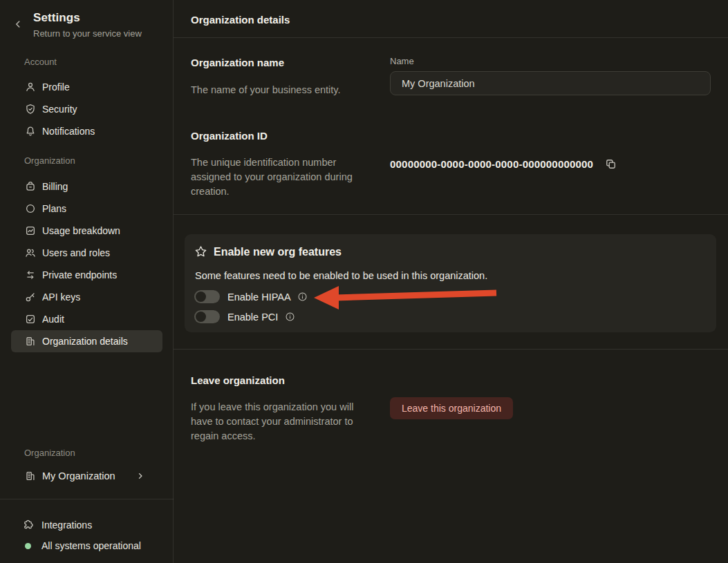 Image resolution: width=728 pixels, height=563 pixels. What do you see at coordinates (303, 297) in the screenshot?
I see `hipaa-info-button` at bounding box center [303, 297].